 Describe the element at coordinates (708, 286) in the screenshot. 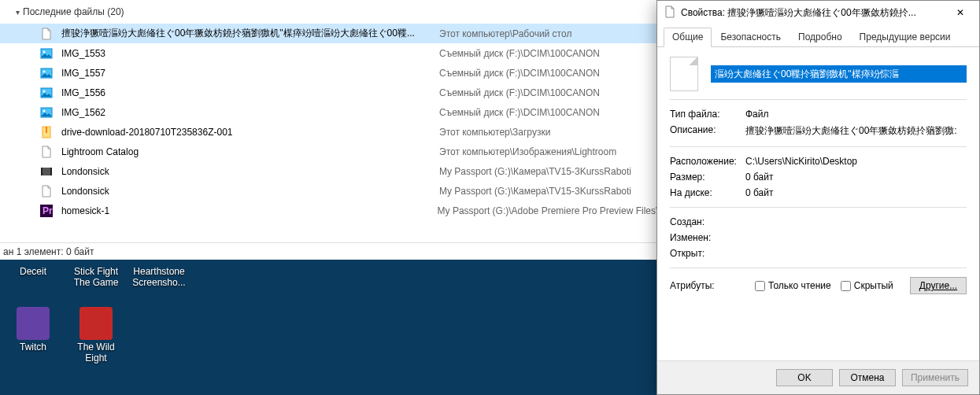

I see `label-attributes: Атрибуты:` at that location.